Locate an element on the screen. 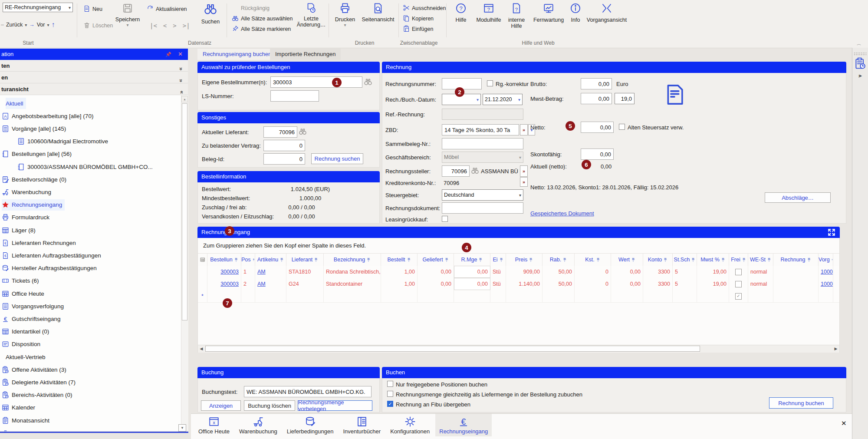  brutto-input is located at coordinates (596, 84).